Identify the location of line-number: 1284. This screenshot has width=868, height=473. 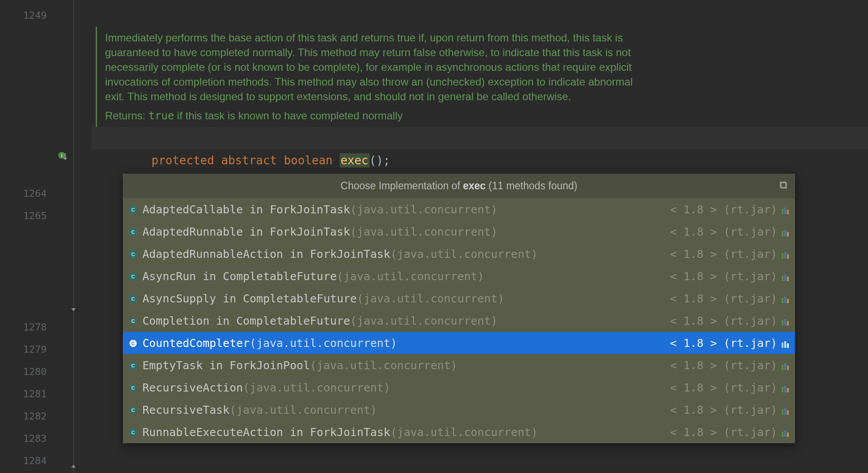
(23, 461).